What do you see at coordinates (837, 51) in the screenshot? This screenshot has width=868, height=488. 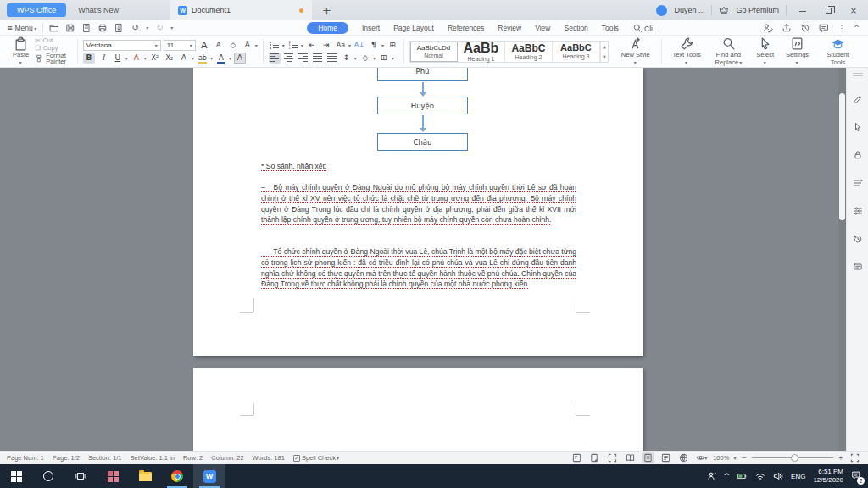 I see `student-tools-button: Student Tools` at bounding box center [837, 51].